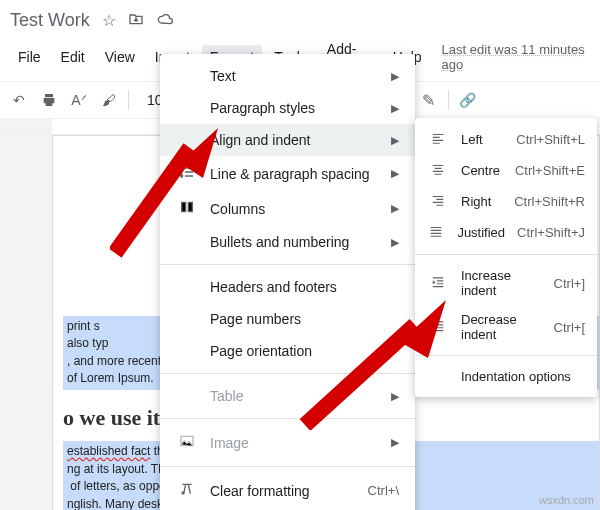  What do you see at coordinates (506, 232) in the screenshot?
I see `submenu-justified: Justified Ctrl+Shift+J` at bounding box center [506, 232].